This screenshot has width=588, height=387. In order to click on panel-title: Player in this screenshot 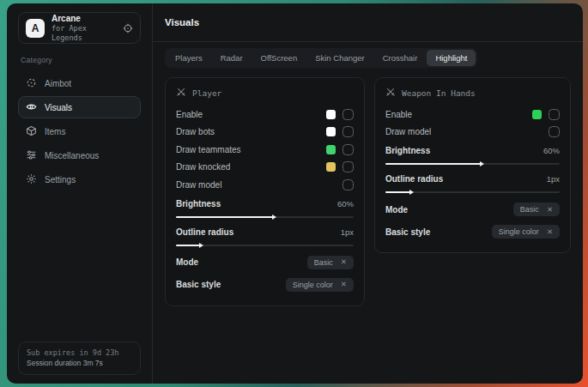, I will do `click(207, 93)`.